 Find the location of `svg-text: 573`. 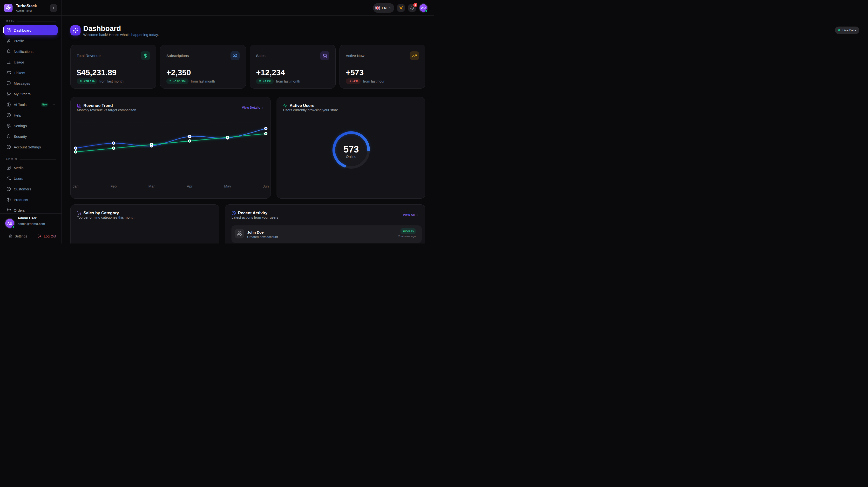

svg-text: 573 is located at coordinates (351, 149).